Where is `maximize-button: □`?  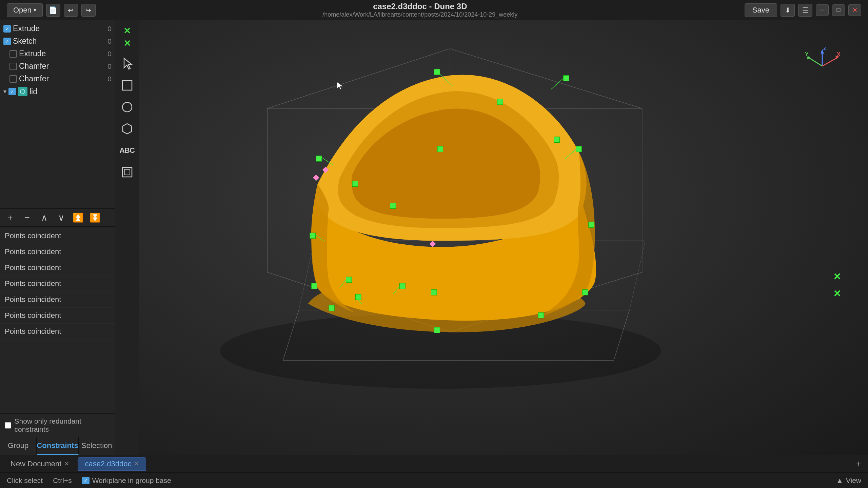
maximize-button: □ is located at coordinates (839, 10).